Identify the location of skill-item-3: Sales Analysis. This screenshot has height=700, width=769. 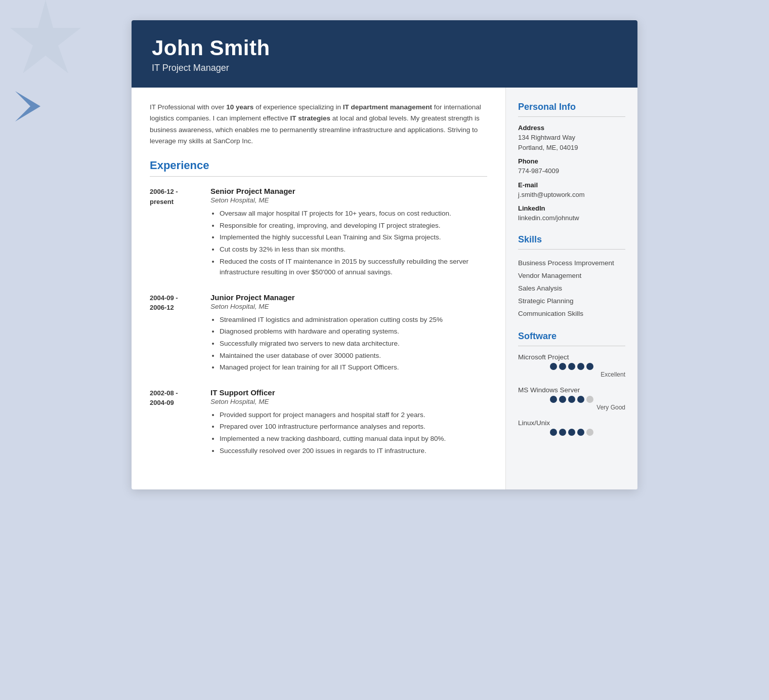
(572, 289).